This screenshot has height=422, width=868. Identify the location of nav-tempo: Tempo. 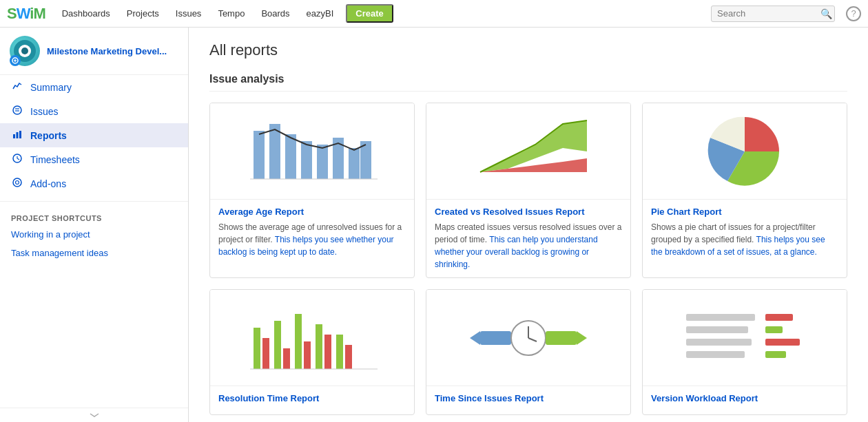
(231, 14).